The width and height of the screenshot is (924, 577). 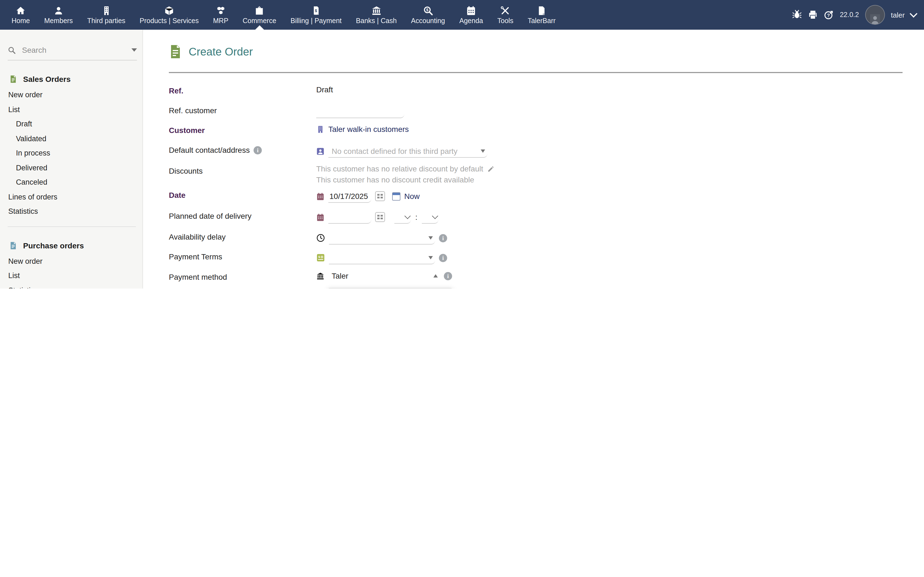 What do you see at coordinates (316, 11) in the screenshot?
I see `bill-icon: $` at bounding box center [316, 11].